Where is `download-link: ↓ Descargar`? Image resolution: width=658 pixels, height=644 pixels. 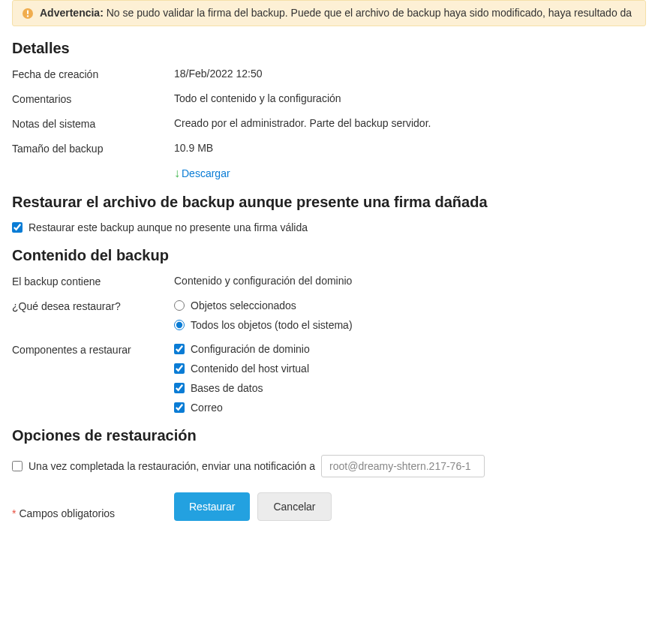
download-link: ↓ Descargar is located at coordinates (203, 173).